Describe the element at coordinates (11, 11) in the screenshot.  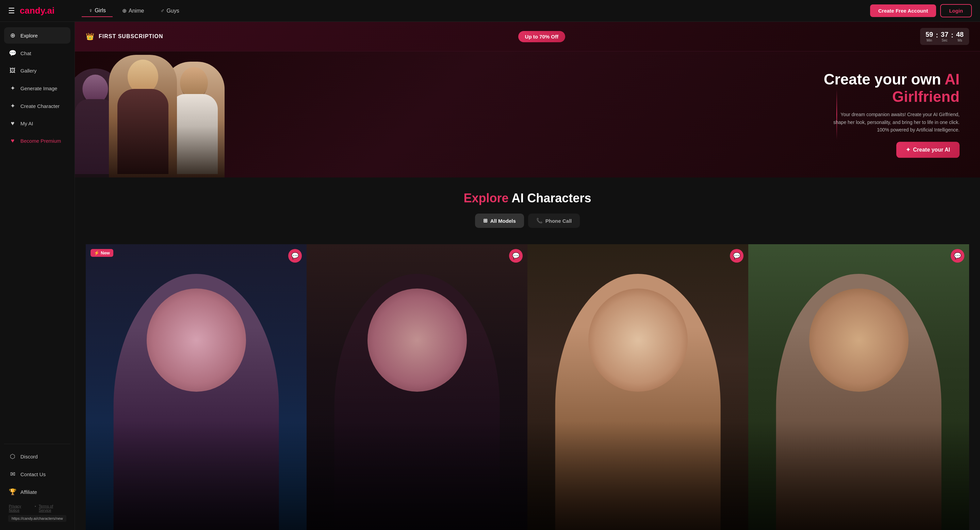
I see `hamburger-button: ☰` at that location.